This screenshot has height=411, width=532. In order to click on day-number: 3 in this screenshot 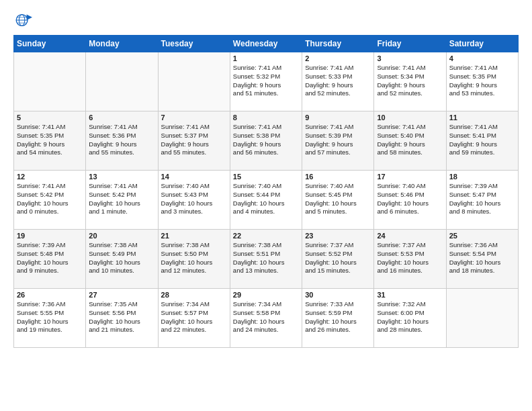, I will do `click(410, 58)`.